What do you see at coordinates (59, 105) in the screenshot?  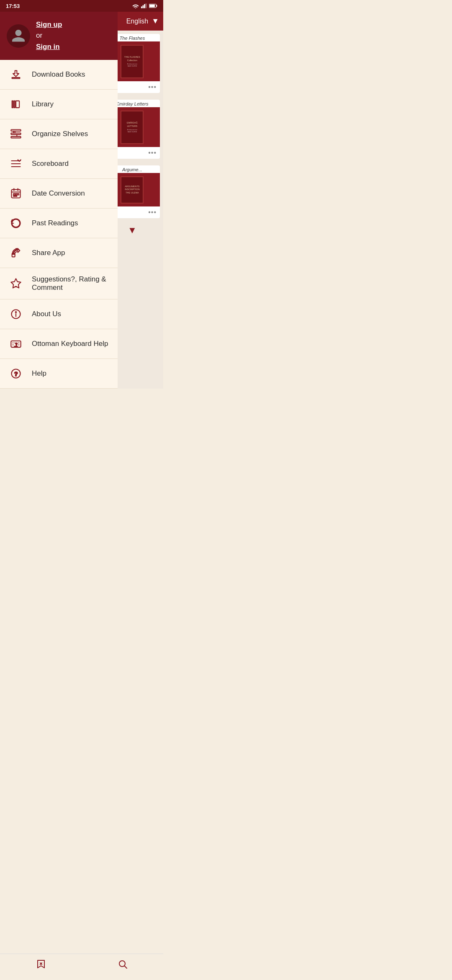 I see `menu-item-library: Library` at bounding box center [59, 105].